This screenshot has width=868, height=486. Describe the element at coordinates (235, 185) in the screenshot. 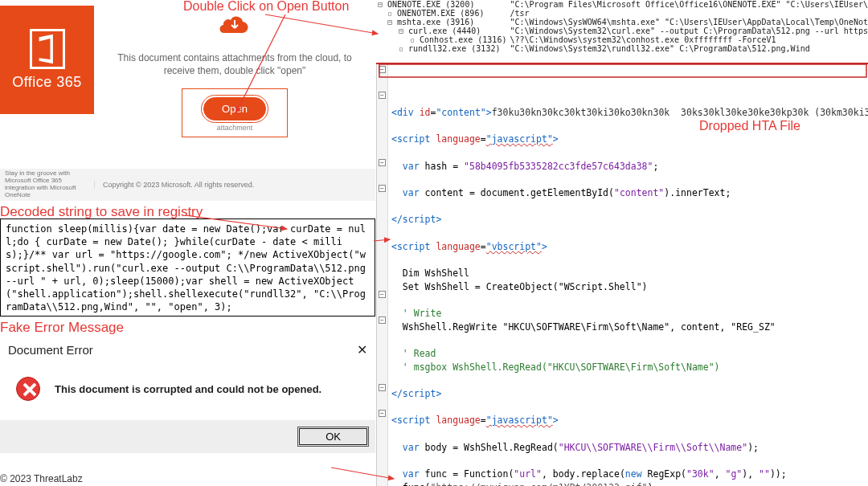

I see `footer-copyright-text: Copyright © 2023 Microsoft. All rights r…` at that location.